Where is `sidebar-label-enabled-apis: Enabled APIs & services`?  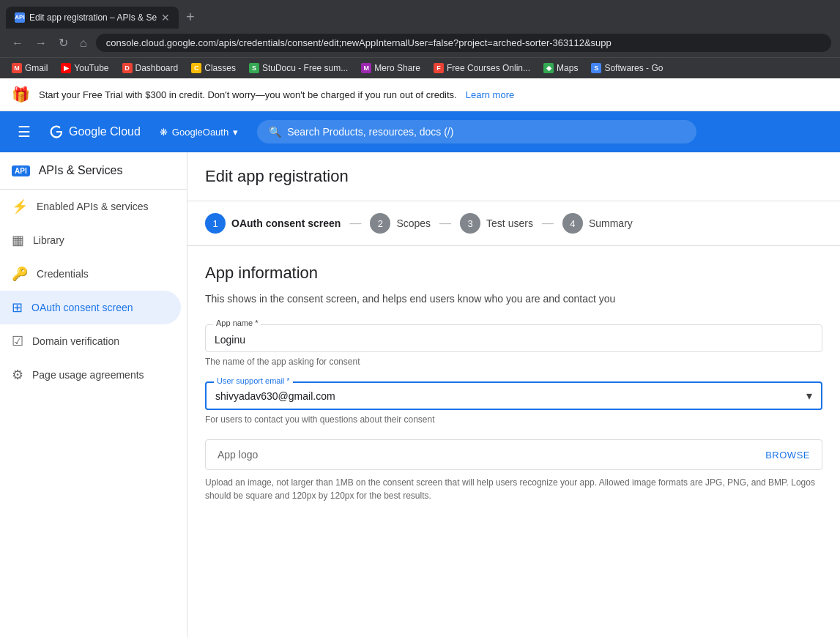
sidebar-label-enabled-apis: Enabled APIs & services is located at coordinates (92, 206).